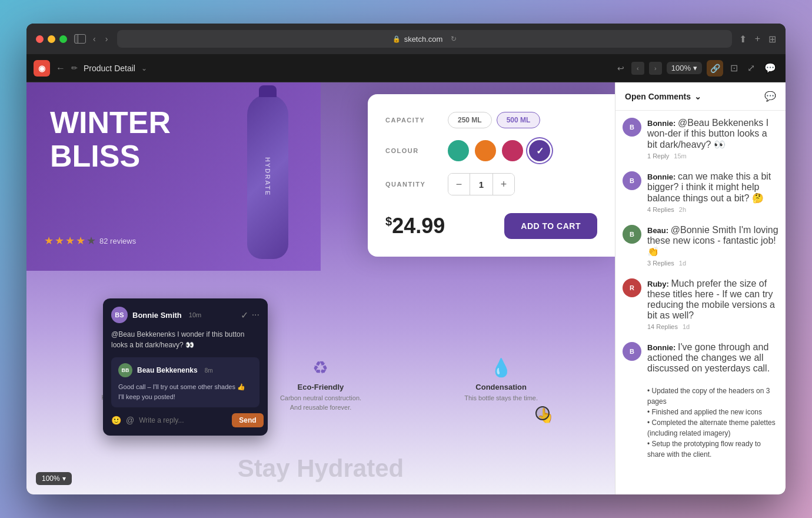  I want to click on lock-icon: 🔒, so click(397, 39).